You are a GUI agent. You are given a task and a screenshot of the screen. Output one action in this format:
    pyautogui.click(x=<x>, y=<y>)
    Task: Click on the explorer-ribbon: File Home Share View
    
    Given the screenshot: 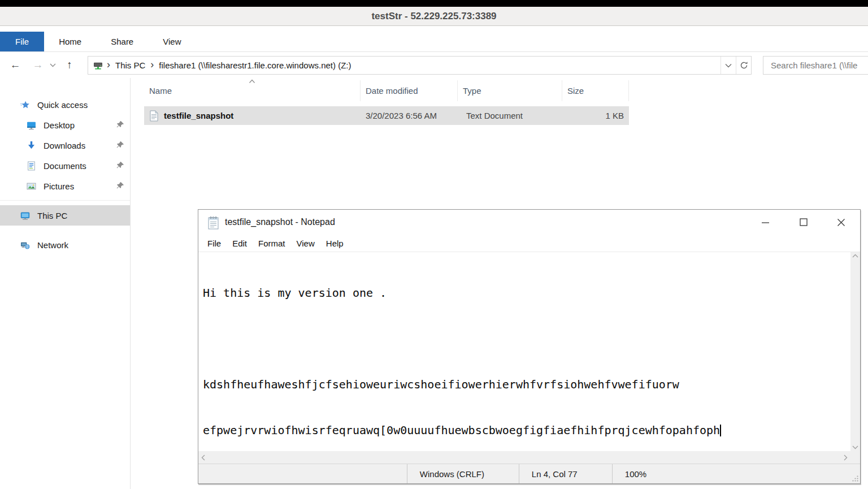 What is the action you would take?
    pyautogui.click(x=434, y=40)
    